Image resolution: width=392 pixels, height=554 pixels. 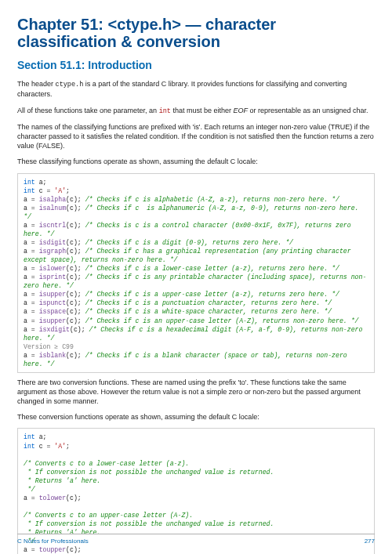 What do you see at coordinates (196, 66) in the screenshot?
I see `section-title: Section 51.1: Introduction` at bounding box center [196, 66].